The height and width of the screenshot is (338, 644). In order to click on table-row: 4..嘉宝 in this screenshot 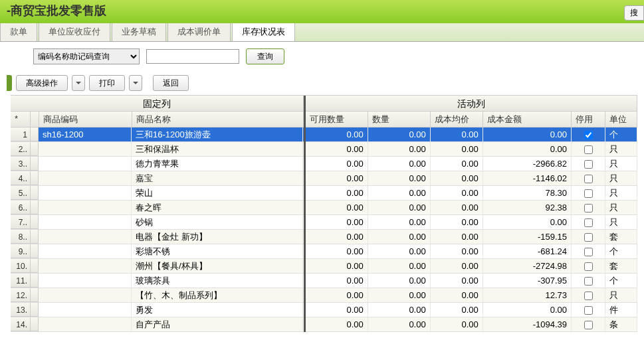, I will do `click(157, 179)`.